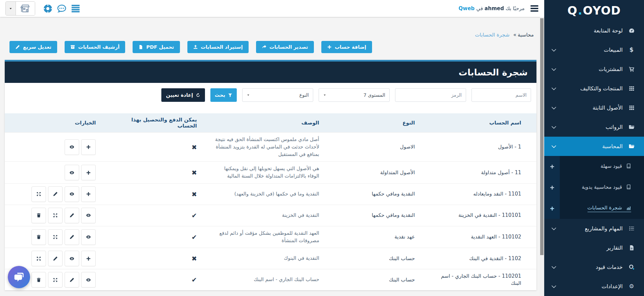  What do you see at coordinates (374, 95) in the screenshot?
I see `level-filter-value: المستوى 7` at bounding box center [374, 95].